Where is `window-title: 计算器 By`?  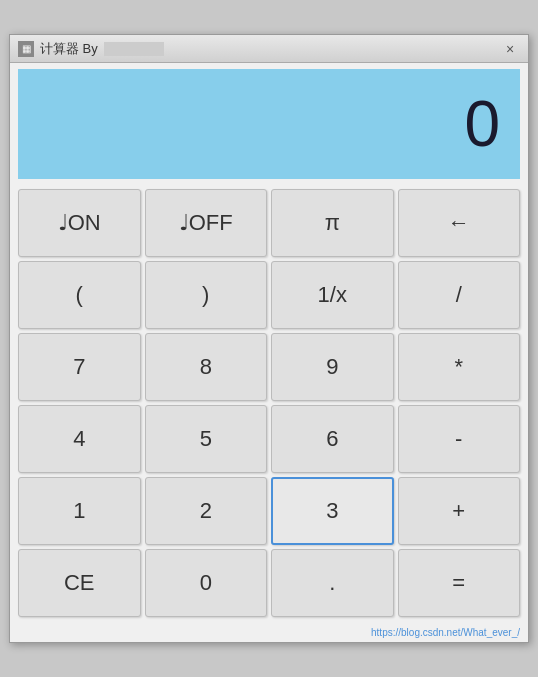 window-title: 计算器 By is located at coordinates (69, 49).